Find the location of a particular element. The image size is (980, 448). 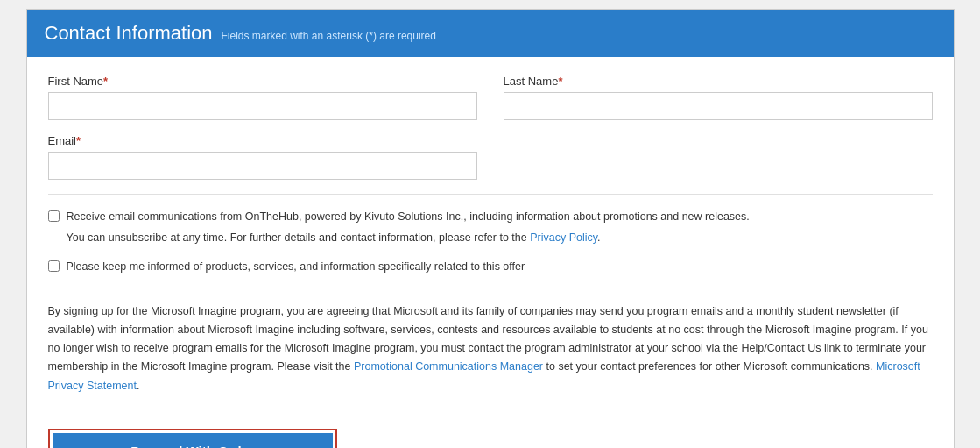

product-info-checkbox is located at coordinates (54, 267).